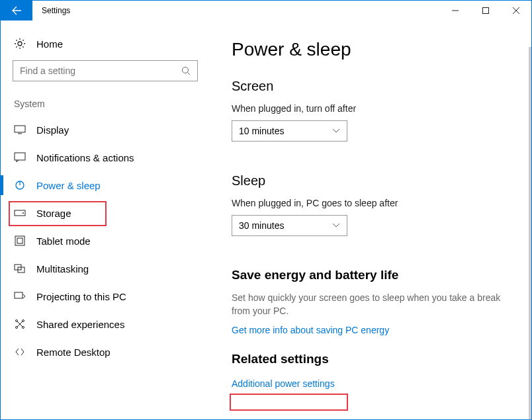 The width and height of the screenshot is (532, 420). Describe the element at coordinates (20, 213) in the screenshot. I see `storage-icon` at that location.